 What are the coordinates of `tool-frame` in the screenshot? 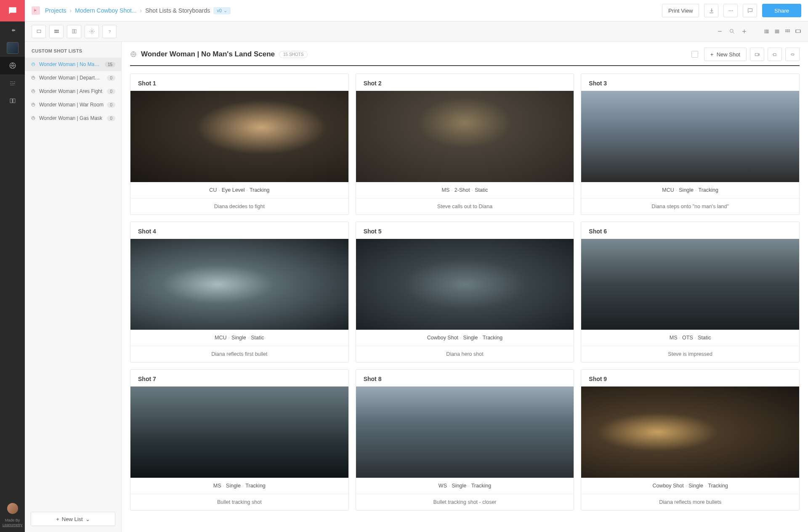 It's located at (39, 32).